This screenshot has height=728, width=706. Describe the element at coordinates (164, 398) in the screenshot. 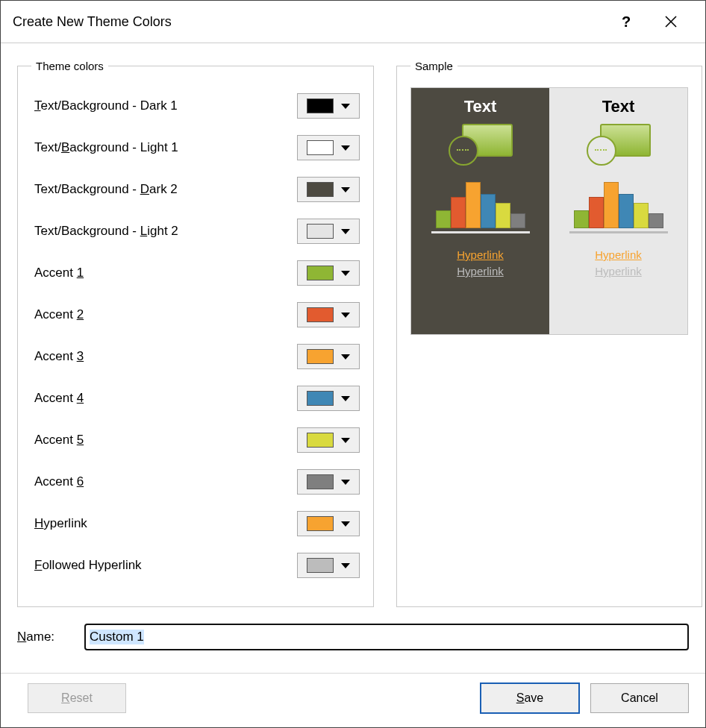

I see `color-label-7: Accent 4` at that location.